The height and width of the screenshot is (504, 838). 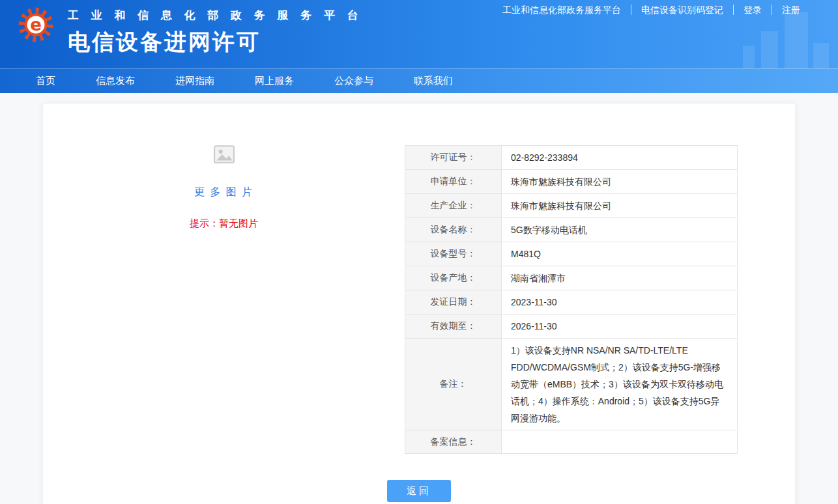 I want to click on table-row: 备案信息：, so click(x=571, y=442).